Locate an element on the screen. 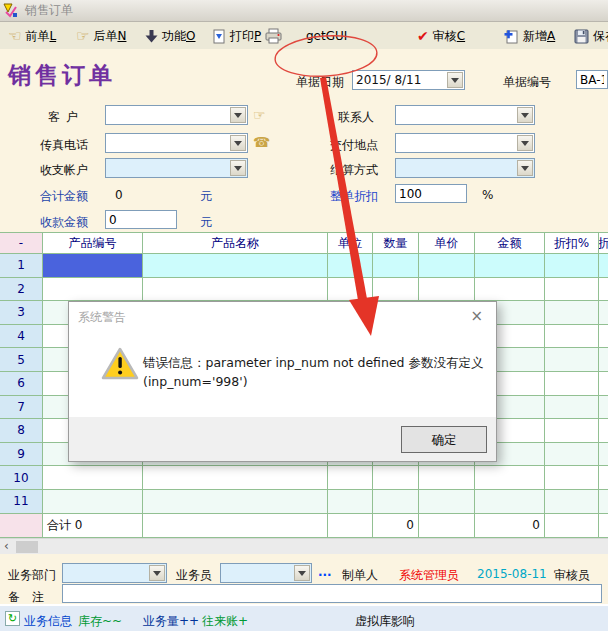  audit-button: ✔ 审核C is located at coordinates (441, 36).